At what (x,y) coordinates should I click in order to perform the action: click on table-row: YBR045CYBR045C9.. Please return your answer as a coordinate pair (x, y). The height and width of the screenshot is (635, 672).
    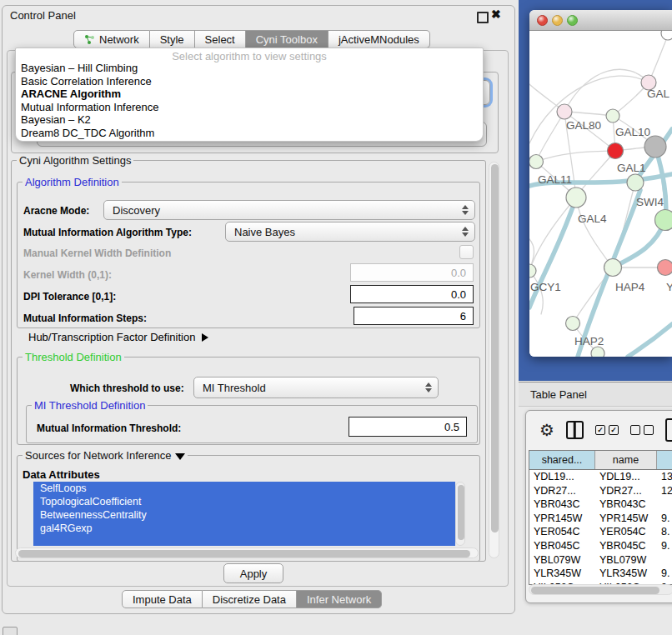
    Looking at the image, I should click on (600, 547).